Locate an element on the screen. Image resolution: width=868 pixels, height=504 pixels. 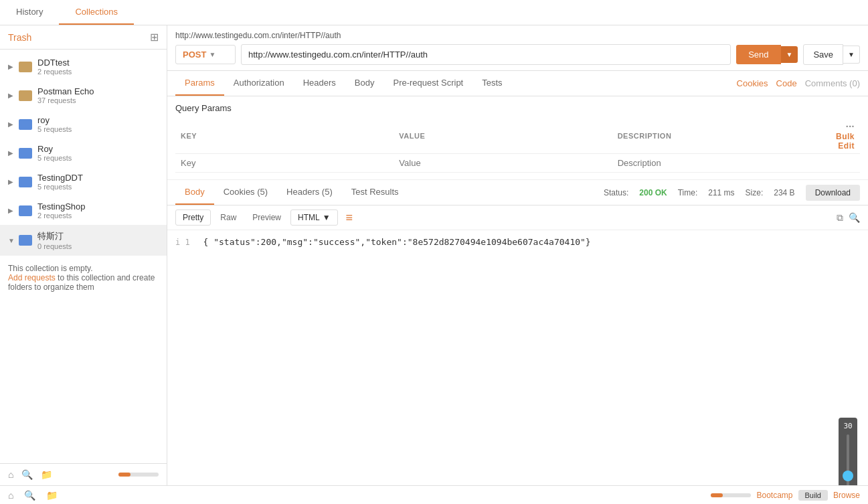
tab-history: History is located at coordinates (29, 12).